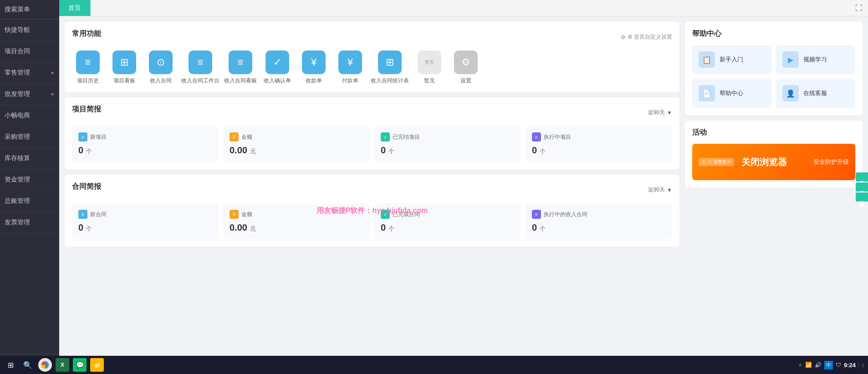 The width and height of the screenshot is (868, 374). I want to click on taskbar: ⊞ 🔍 X 💬 📁 ∧ 📶 🔊 中 🛡 9:24 ▯, so click(434, 365).